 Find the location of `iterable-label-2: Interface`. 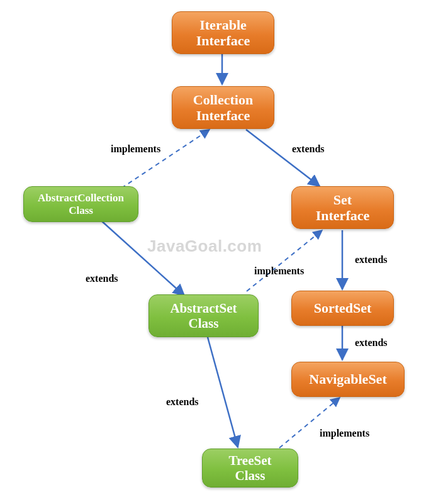

iterable-label-2: Interface is located at coordinates (223, 40).